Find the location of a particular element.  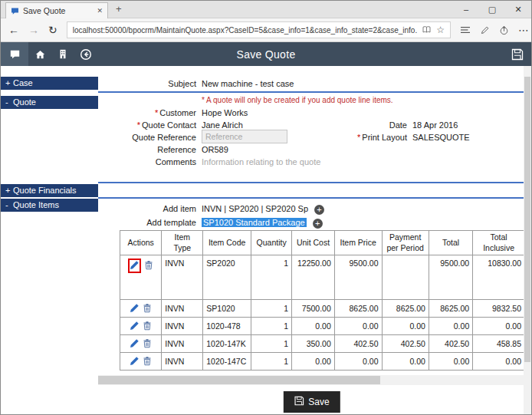

item-code-cell: SP2020 is located at coordinates (227, 278).